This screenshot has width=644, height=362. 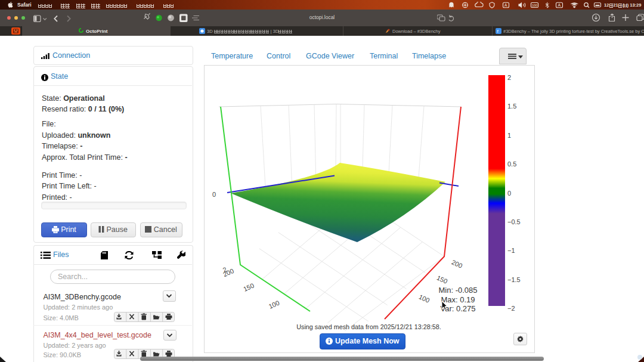 What do you see at coordinates (512, 308) in the screenshot?
I see `svg-text: −2` at bounding box center [512, 308].